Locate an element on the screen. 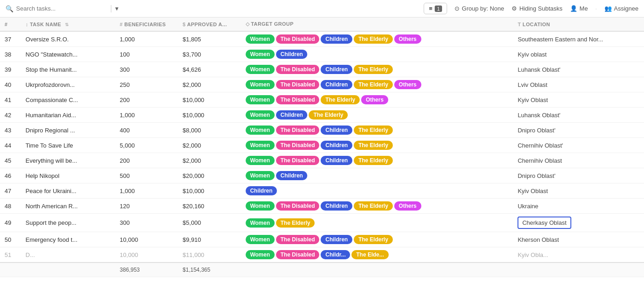  col-header-beneficiaries: # BENEFICIARIES is located at coordinates (146, 24).